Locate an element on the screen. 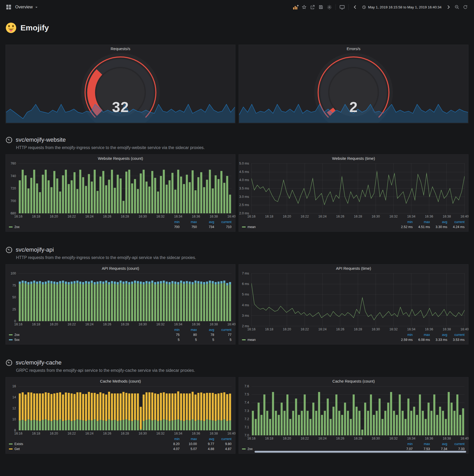 The width and height of the screenshot is (474, 476). share-icon is located at coordinates (313, 7).